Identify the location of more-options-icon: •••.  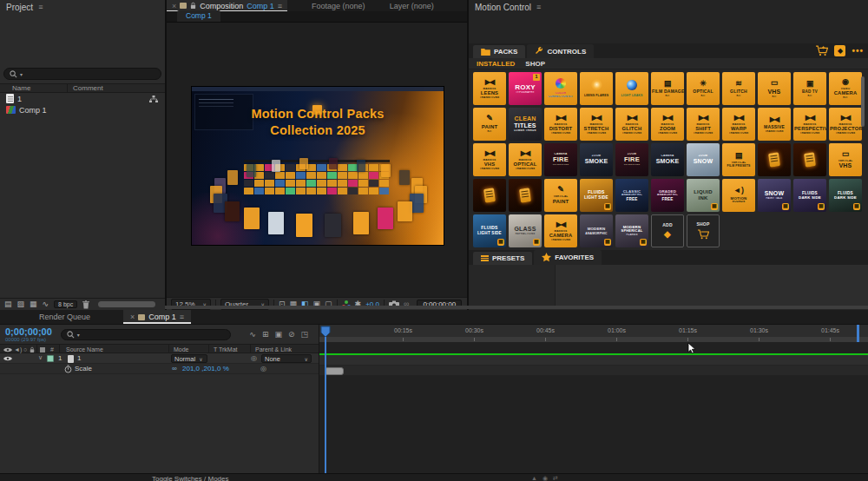
(858, 51).